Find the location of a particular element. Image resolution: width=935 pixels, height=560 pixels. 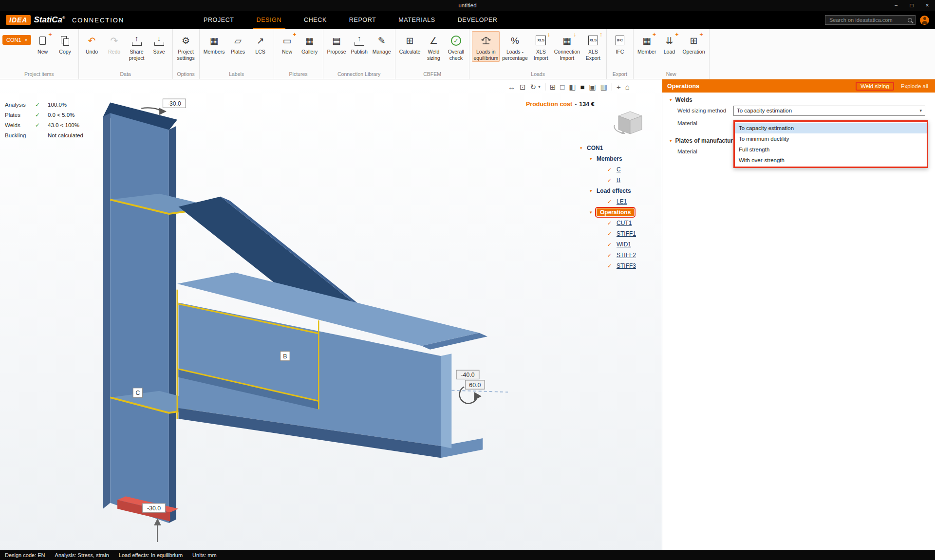

status-row: Analysis ✓ 100.0% is located at coordinates (44, 104).